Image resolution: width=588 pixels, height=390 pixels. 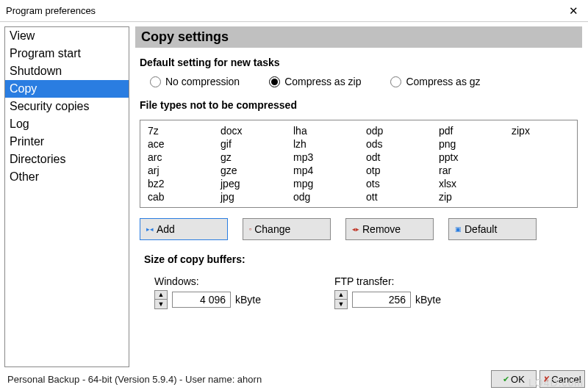 What do you see at coordinates (359, 65) in the screenshot?
I see `default-setting-heading: Default setting for new tasks` at bounding box center [359, 65].